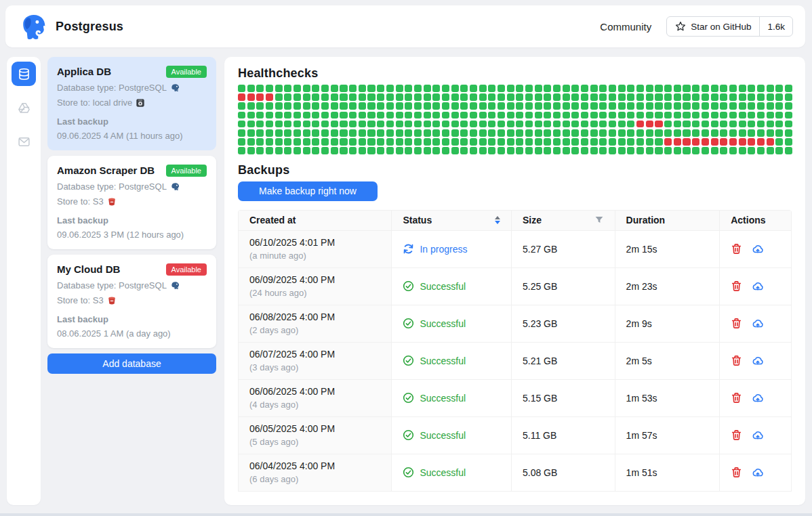  What do you see at coordinates (498, 220) in the screenshot?
I see `sort-toggle-icon` at bounding box center [498, 220].